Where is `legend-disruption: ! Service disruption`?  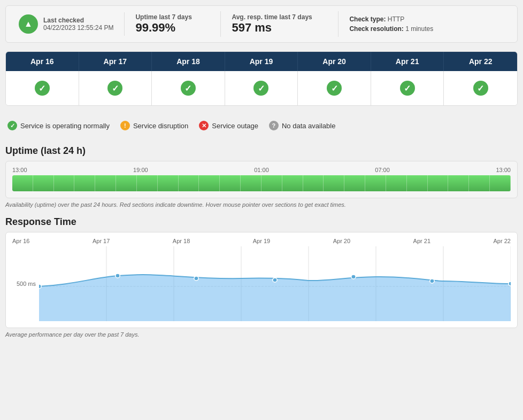
legend-disruption: ! Service disruption is located at coordinates (154, 126).